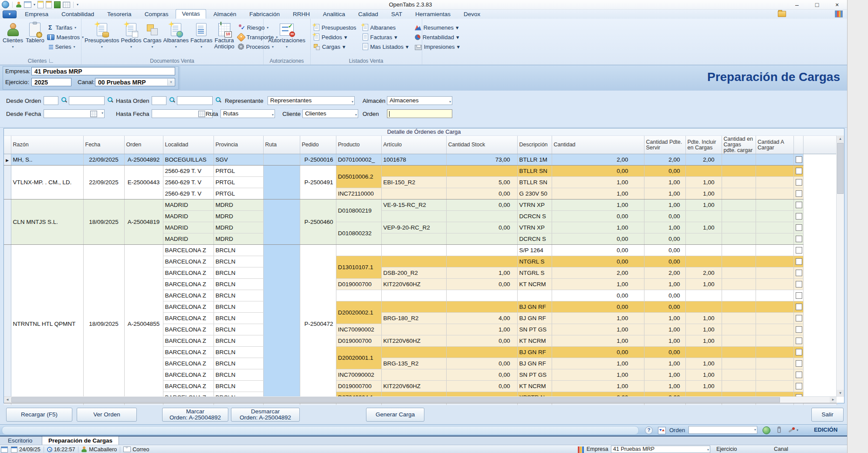 This screenshot has height=453, width=868. Describe the element at coordinates (482, 160) in the screenshot. I see `cell-cantidad-stock: 73,00` at that location.